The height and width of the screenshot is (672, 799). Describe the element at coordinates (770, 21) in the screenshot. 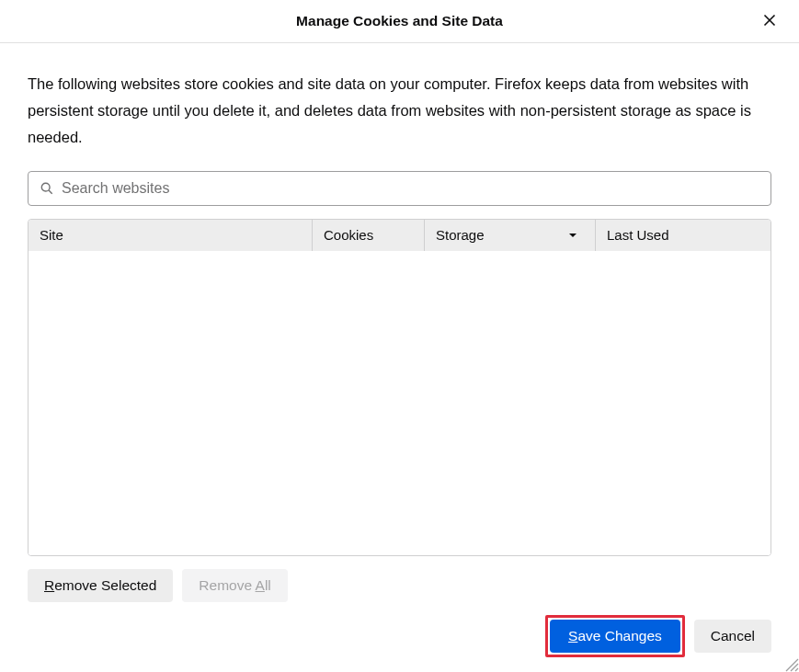

I see `close-button` at that location.